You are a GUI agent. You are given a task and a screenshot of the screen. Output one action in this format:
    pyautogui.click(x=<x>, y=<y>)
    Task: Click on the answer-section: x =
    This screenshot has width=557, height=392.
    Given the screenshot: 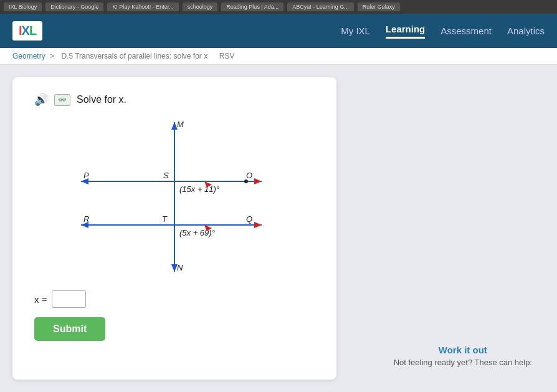 What is the action you would take?
    pyautogui.click(x=174, y=299)
    